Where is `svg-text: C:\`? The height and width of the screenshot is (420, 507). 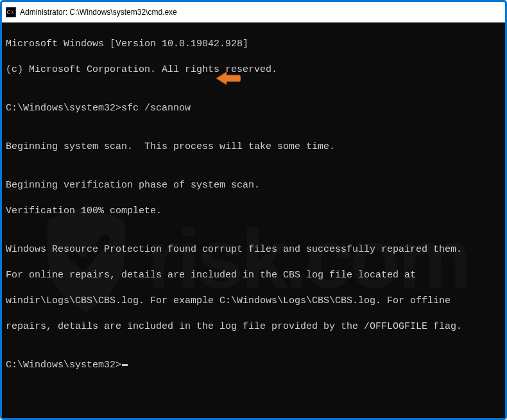
svg-text: C:\ is located at coordinates (10, 13).